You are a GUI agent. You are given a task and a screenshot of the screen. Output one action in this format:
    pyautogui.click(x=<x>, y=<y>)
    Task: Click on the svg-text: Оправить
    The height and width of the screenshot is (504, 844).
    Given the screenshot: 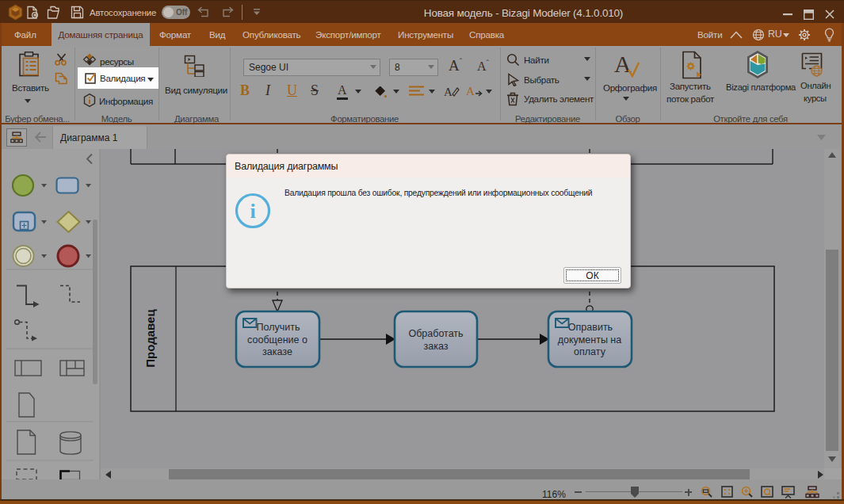 What is the action you would take?
    pyautogui.click(x=590, y=327)
    